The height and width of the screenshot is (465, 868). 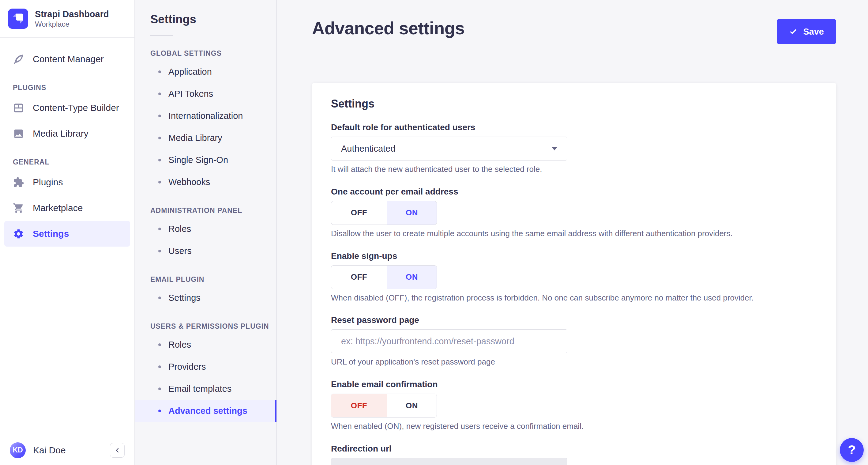 What do you see at coordinates (852, 450) in the screenshot?
I see `help-button: ?` at bounding box center [852, 450].